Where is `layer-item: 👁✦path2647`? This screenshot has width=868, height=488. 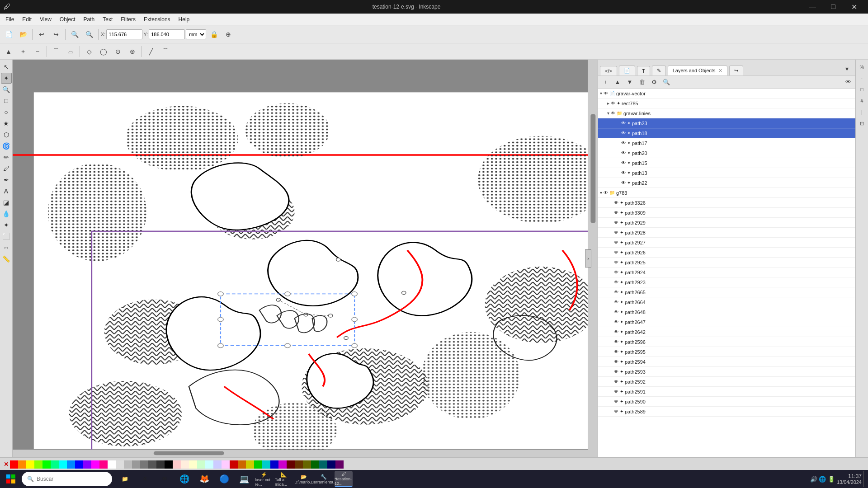 layer-item: 👁✦path2647 is located at coordinates (727, 322).